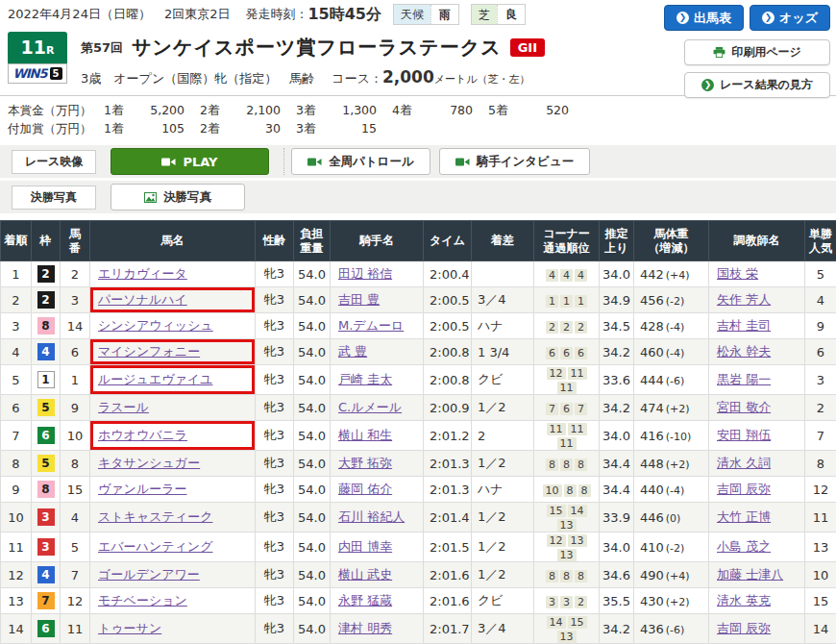  What do you see at coordinates (448, 629) in the screenshot?
I see `finish-time: 2:01.7` at bounding box center [448, 629].